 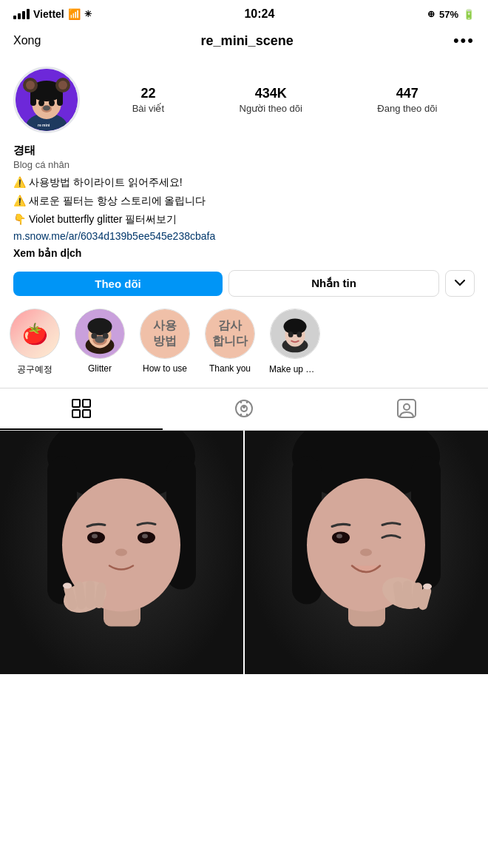 I want to click on location-icon: ⊕, so click(x=431, y=14).